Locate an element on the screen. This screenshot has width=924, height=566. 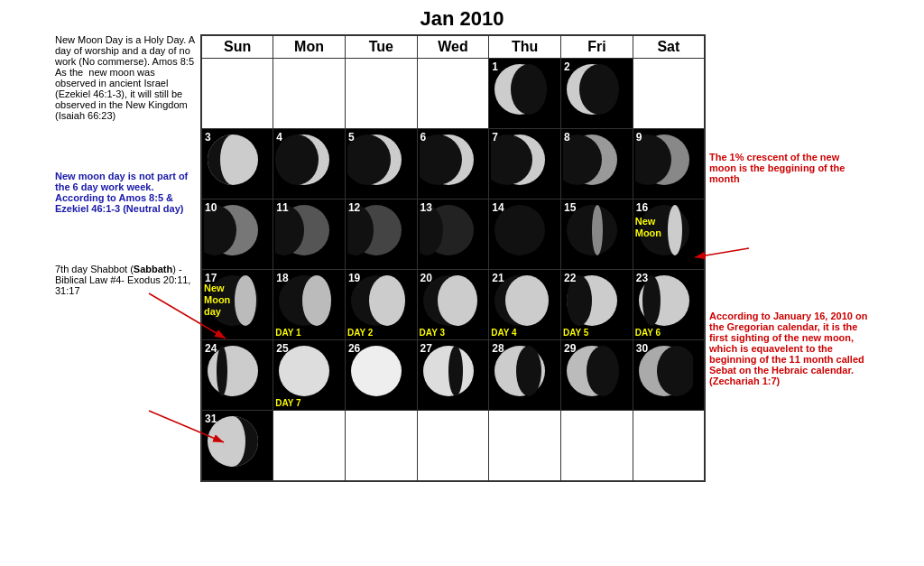
header-mon: Mon is located at coordinates (310, 47).